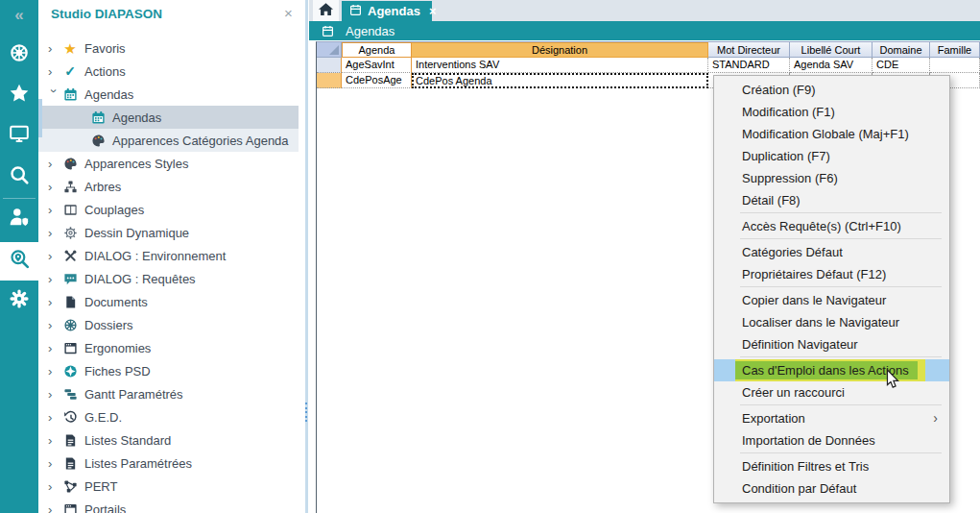  Describe the element at coordinates (779, 90) in the screenshot. I see `menu-item-label: Création (F9)` at that location.